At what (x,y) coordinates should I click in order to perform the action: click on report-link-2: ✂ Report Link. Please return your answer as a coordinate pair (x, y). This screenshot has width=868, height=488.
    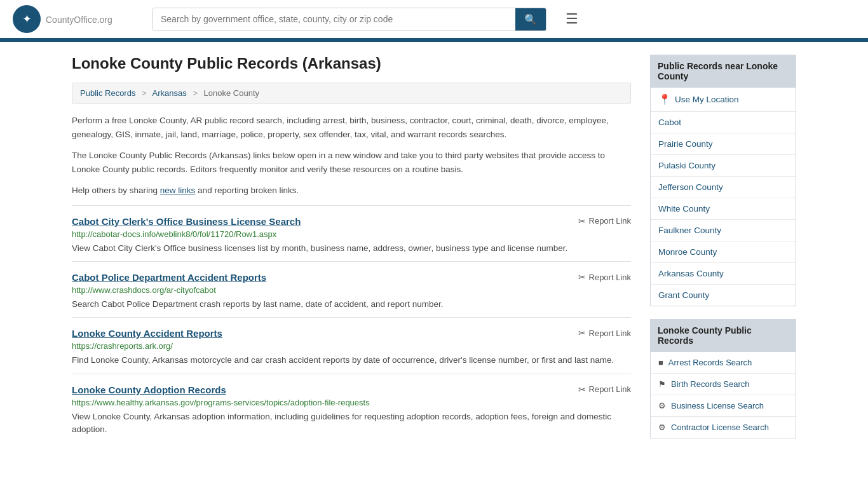
    Looking at the image, I should click on (605, 333).